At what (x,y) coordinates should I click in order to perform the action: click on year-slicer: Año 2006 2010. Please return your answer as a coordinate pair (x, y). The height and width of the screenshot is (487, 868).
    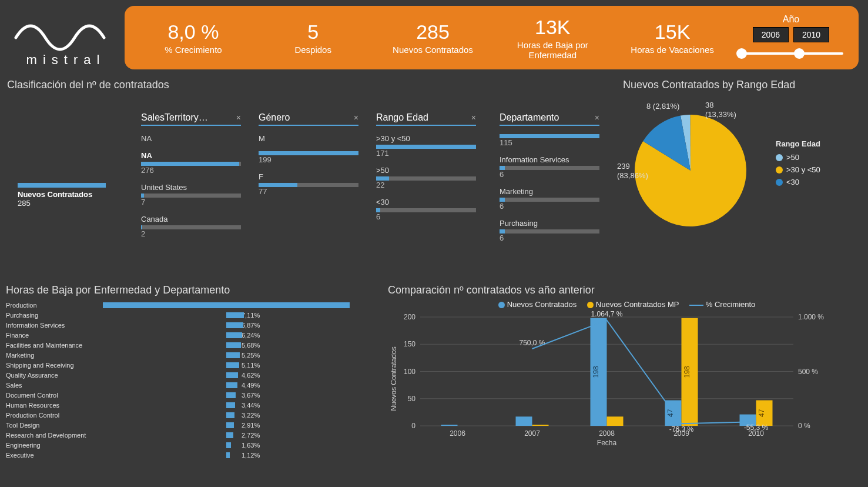
    Looking at the image, I should click on (791, 38).